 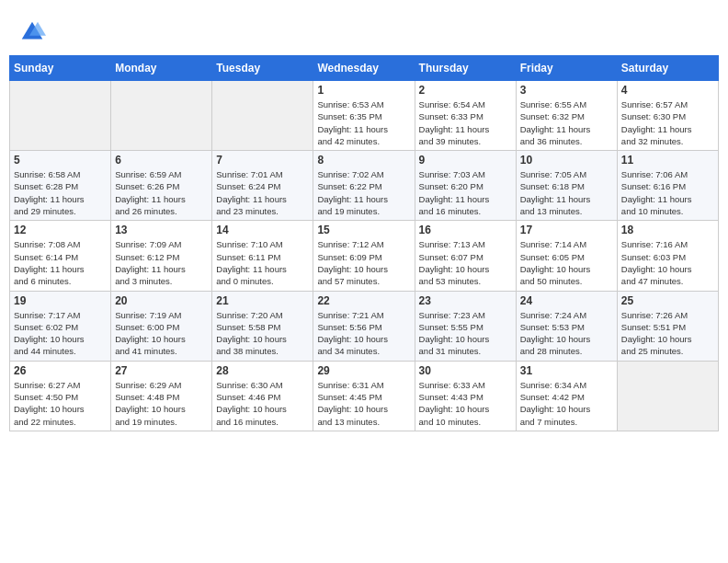 What do you see at coordinates (465, 186) in the screenshot?
I see `calendar-cell: 9Sunrise: 7:03 AM Sunset: 6:20 PM Daylig…` at bounding box center [465, 186].